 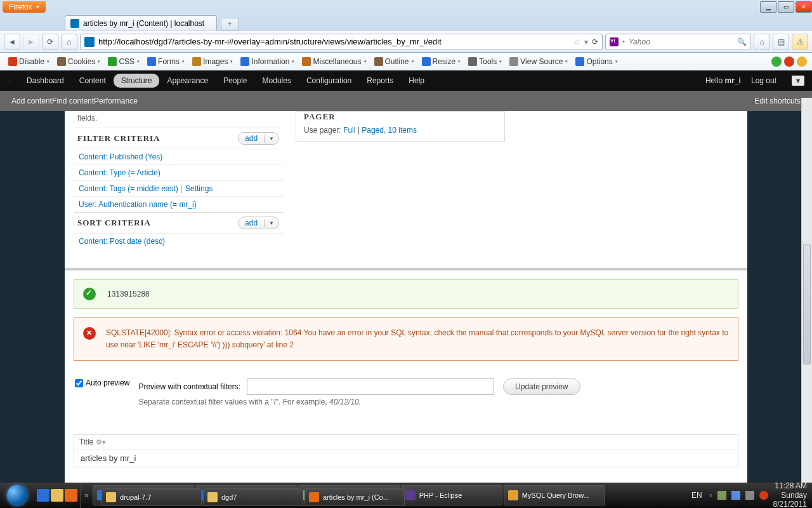 What do you see at coordinates (542, 387) in the screenshot?
I see `update-preview-button: Update preview` at bounding box center [542, 387].